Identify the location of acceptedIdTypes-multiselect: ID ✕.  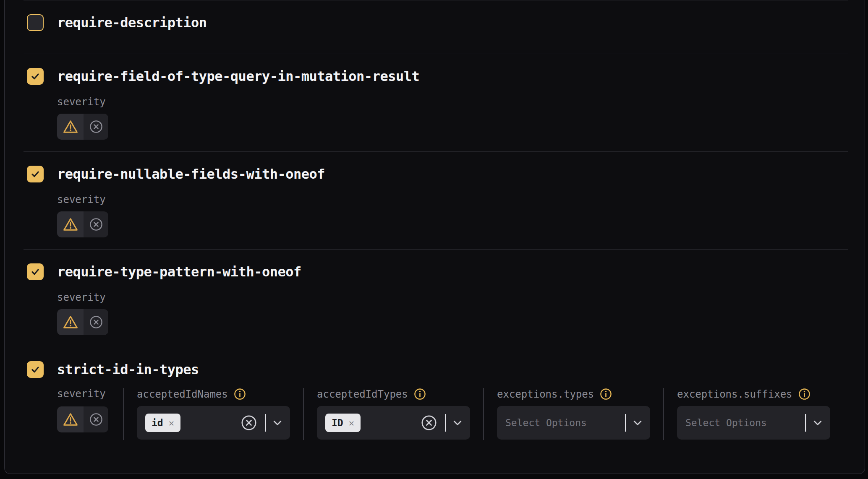
(394, 423).